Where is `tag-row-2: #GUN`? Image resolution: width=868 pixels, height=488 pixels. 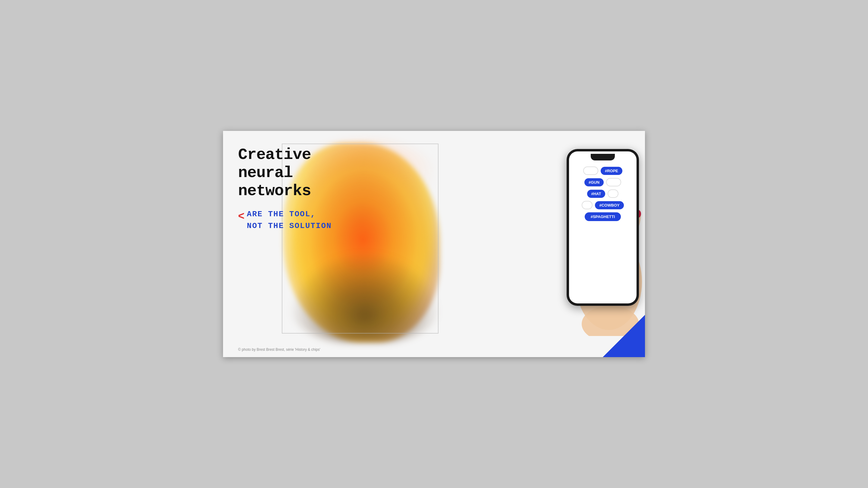
tag-row-2: #GUN is located at coordinates (602, 182).